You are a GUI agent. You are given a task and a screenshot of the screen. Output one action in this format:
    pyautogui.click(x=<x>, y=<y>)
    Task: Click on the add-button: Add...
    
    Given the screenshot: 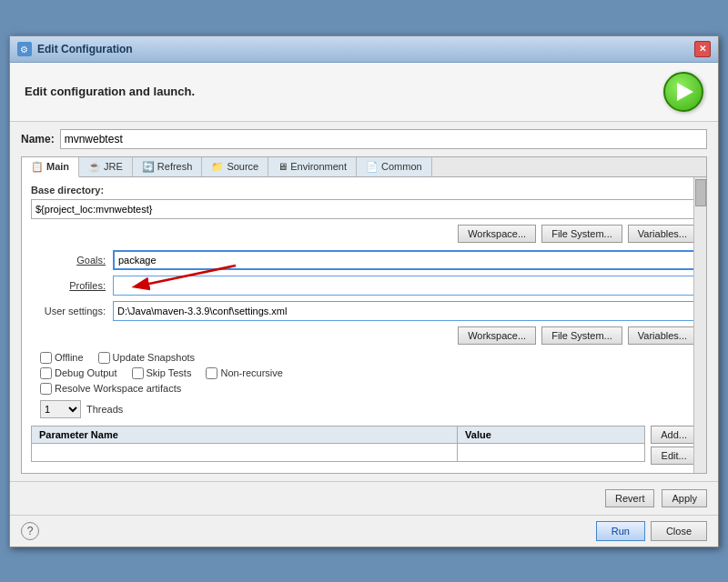 What is the action you would take?
    pyautogui.click(x=673, y=435)
    